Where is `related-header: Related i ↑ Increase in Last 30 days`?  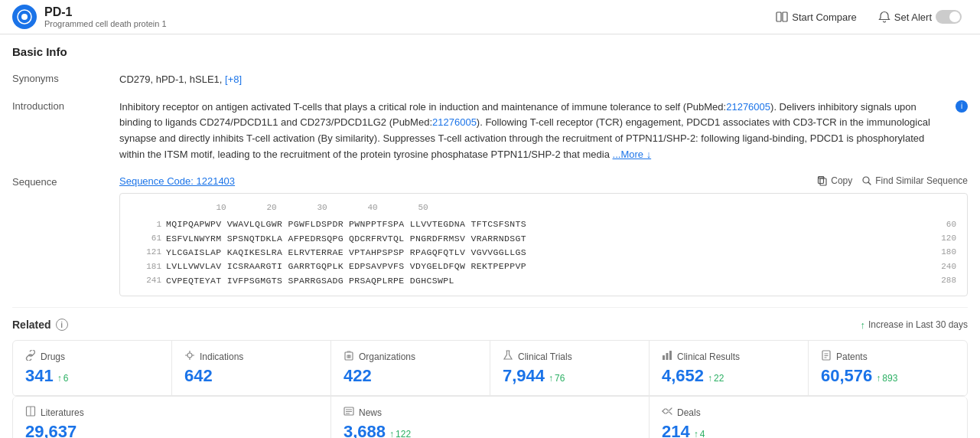 related-header: Related i ↑ Increase in Last 30 days is located at coordinates (490, 322).